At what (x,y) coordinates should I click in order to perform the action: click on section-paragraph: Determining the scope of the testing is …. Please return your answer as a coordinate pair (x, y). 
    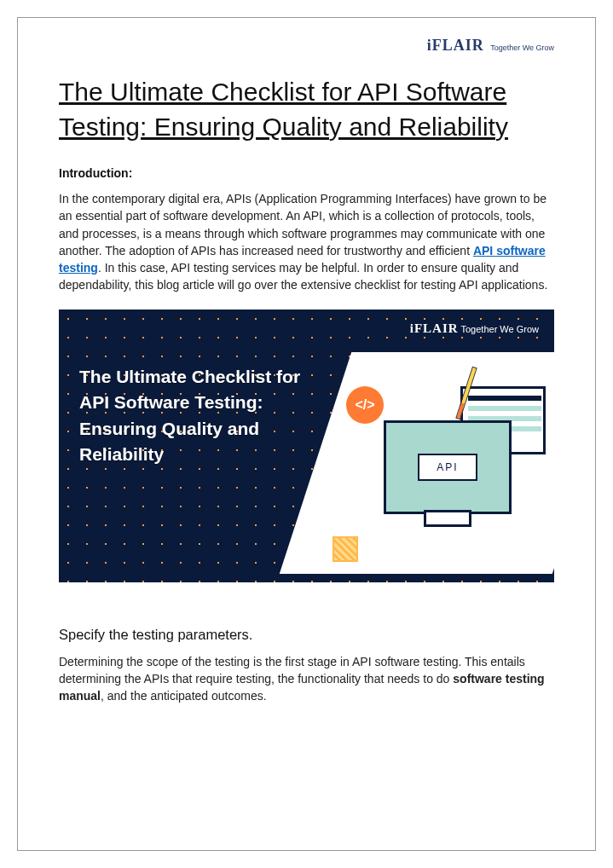
    Looking at the image, I should click on (307, 679).